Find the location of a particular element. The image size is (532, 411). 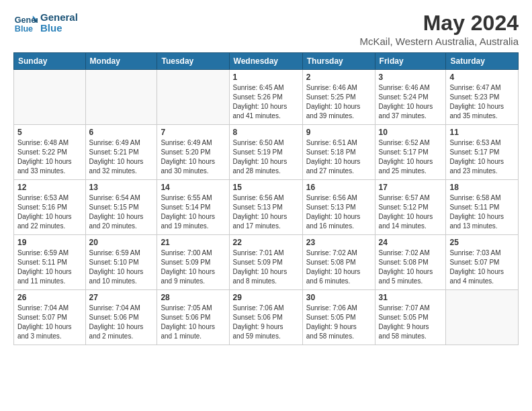

day-info: Sunrise: 6:46 AM Sunset: 5:25 PM Dayligh… is located at coordinates (339, 102).